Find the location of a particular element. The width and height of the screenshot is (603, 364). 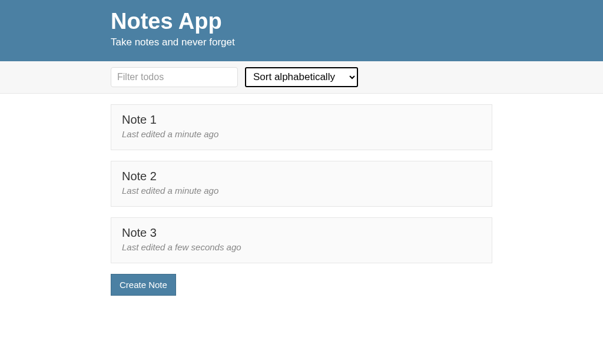

filter-input is located at coordinates (174, 77).